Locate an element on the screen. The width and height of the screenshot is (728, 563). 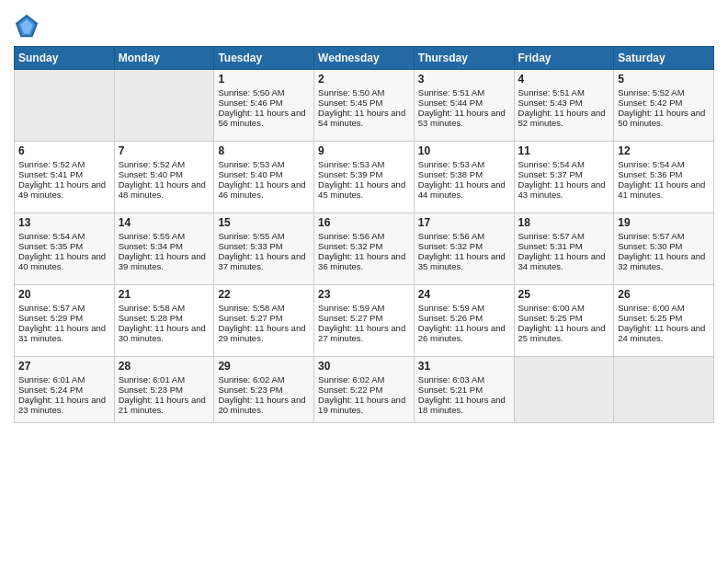
day-number: 15 is located at coordinates (264, 223).